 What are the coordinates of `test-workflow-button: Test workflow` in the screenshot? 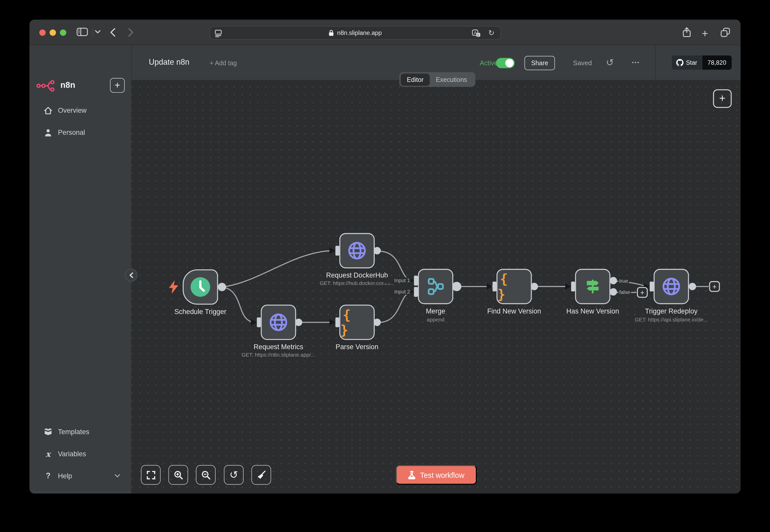 It's located at (436, 475).